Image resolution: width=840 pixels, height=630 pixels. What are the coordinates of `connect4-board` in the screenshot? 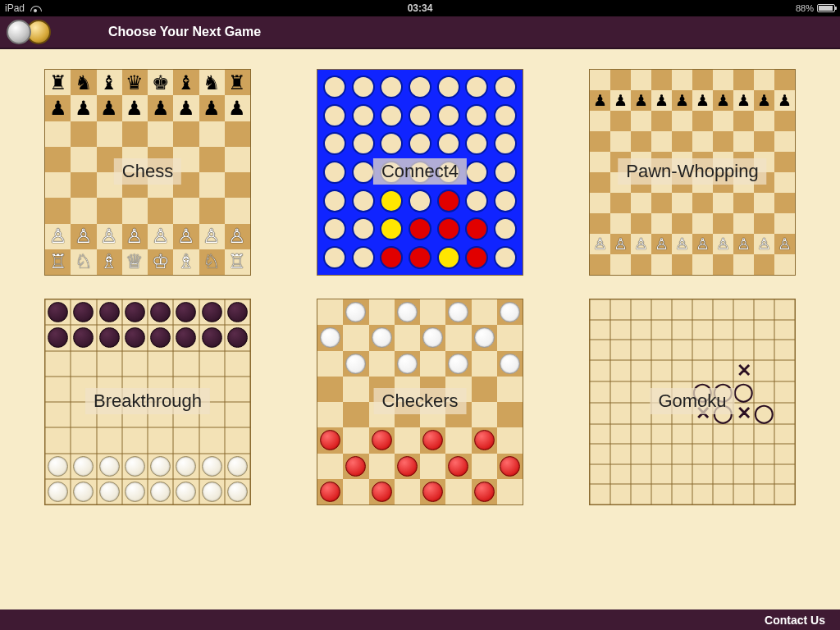 It's located at (420, 172).